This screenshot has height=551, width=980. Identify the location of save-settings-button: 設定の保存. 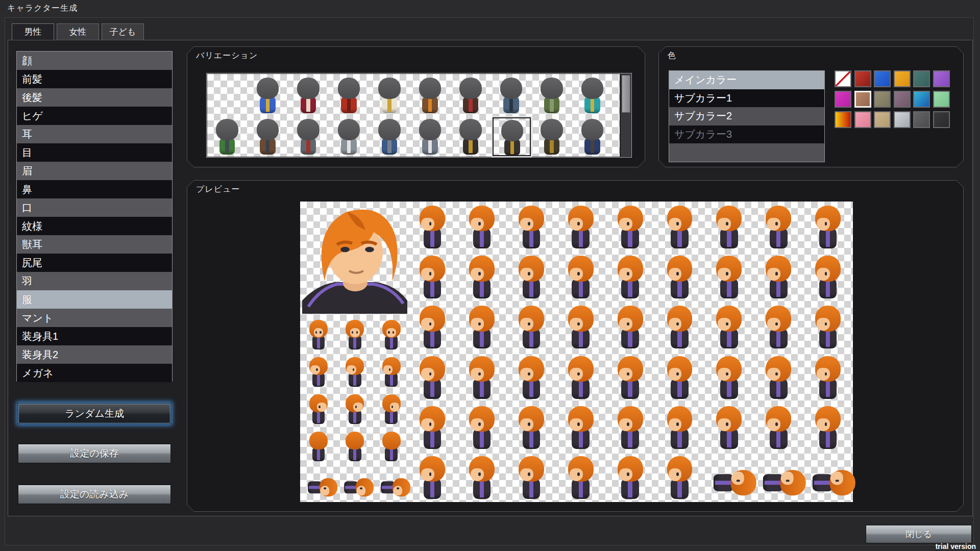
(94, 454).